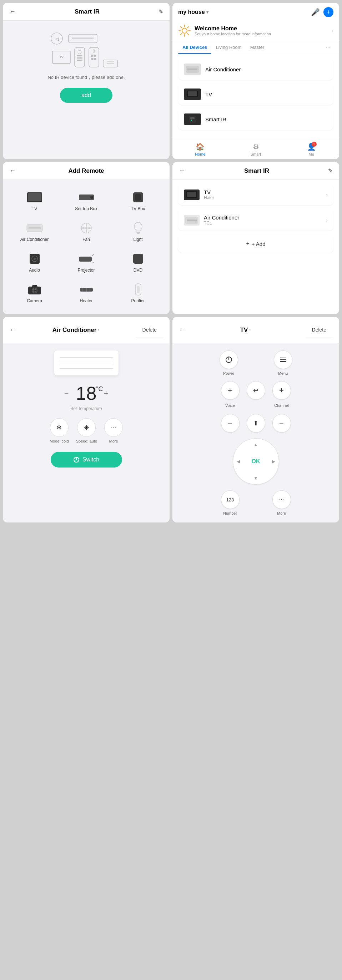 This screenshot has width=342, height=980. What do you see at coordinates (106, 393) in the screenshot?
I see `temp-increase-button: +` at bounding box center [106, 393].